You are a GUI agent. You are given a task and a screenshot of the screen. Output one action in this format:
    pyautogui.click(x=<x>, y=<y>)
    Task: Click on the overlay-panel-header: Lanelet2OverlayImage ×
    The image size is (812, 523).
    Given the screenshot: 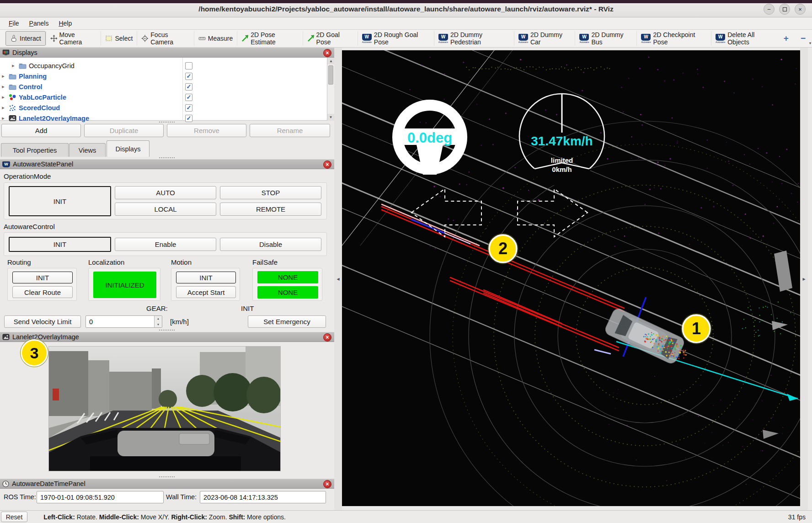 What is the action you would take?
    pyautogui.click(x=167, y=337)
    